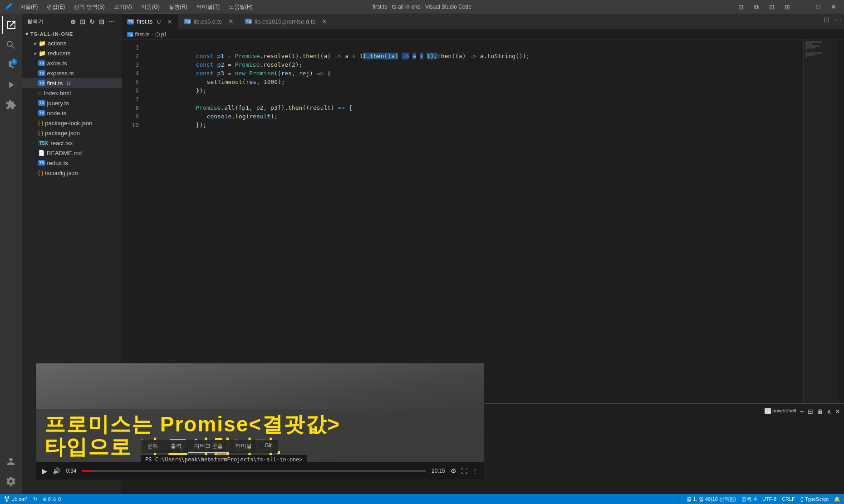 This screenshot has width=844, height=504. I want to click on language-mode: {} TypeScript, so click(815, 499).